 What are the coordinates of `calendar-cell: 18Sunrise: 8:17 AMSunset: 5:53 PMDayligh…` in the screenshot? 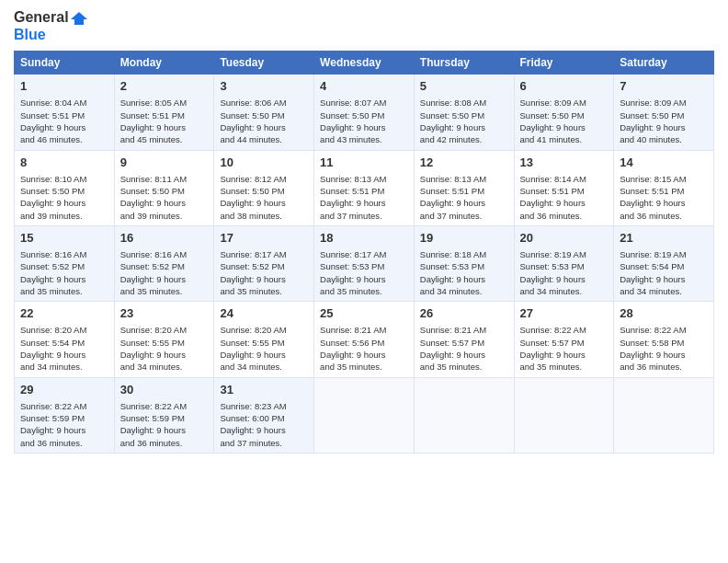 It's located at (364, 263).